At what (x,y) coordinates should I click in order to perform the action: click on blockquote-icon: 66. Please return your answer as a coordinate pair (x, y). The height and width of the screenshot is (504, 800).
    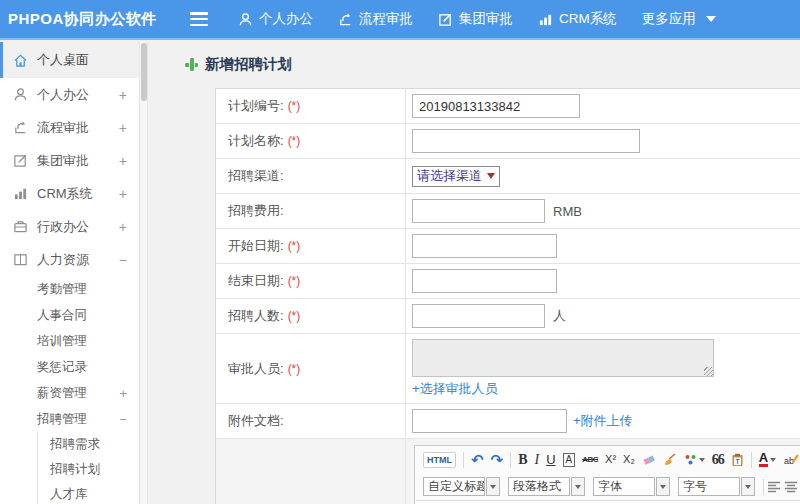
    Looking at the image, I should click on (718, 460).